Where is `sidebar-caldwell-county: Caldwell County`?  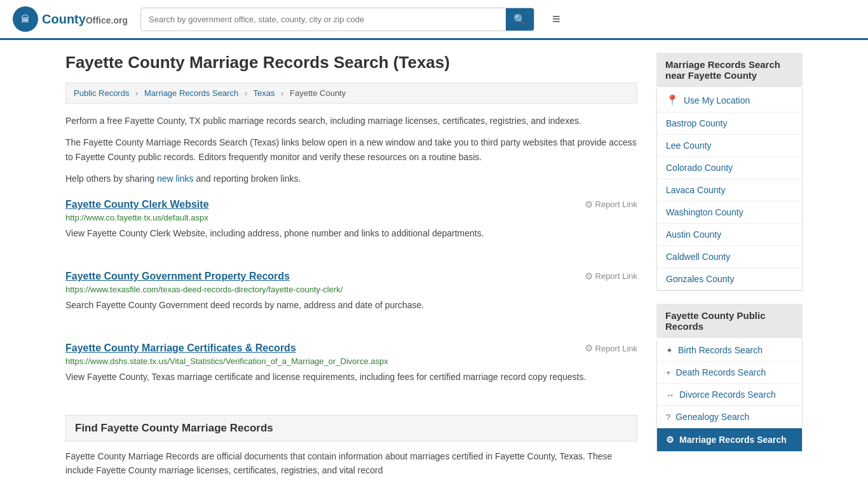 sidebar-caldwell-county: Caldwell County is located at coordinates (729, 257).